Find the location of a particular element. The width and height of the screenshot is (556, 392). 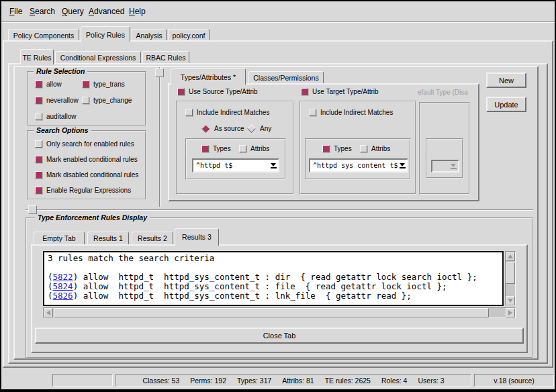

rule-id-wrap: 5826 is located at coordinates (63, 295).